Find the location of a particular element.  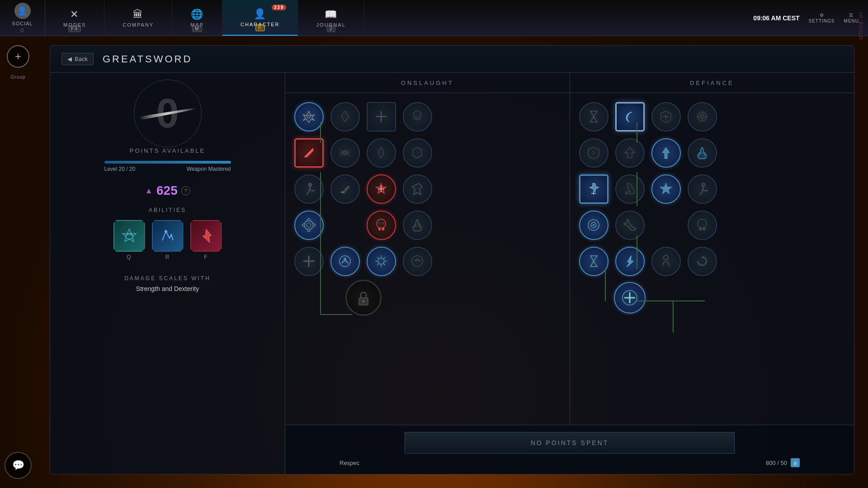

onslaught-skill-hexagon is located at coordinates (418, 153).